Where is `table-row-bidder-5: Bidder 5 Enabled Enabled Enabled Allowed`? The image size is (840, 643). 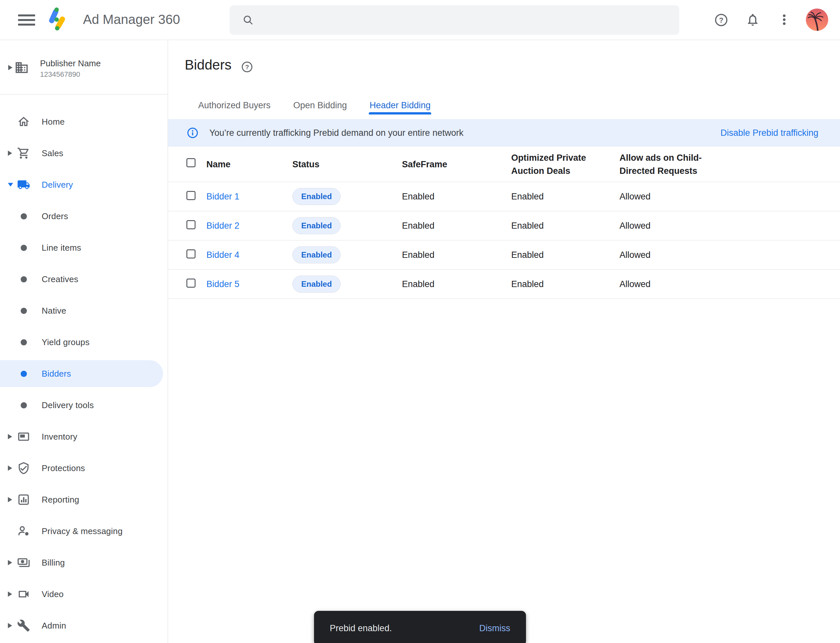 table-row-bidder-5: Bidder 5 Enabled Enabled Enabled Allowed is located at coordinates (504, 284).